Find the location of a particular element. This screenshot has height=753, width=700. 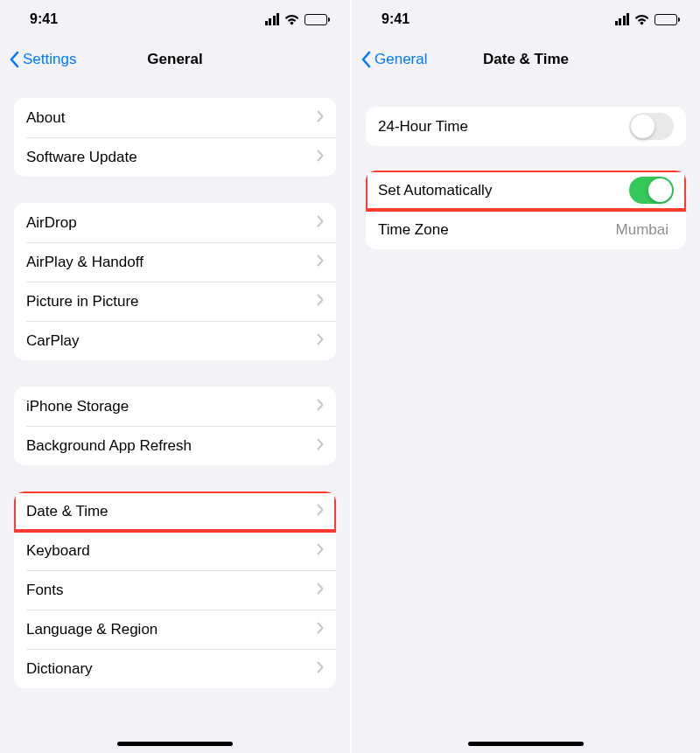

settings-group: About Software Update is located at coordinates (175, 137).